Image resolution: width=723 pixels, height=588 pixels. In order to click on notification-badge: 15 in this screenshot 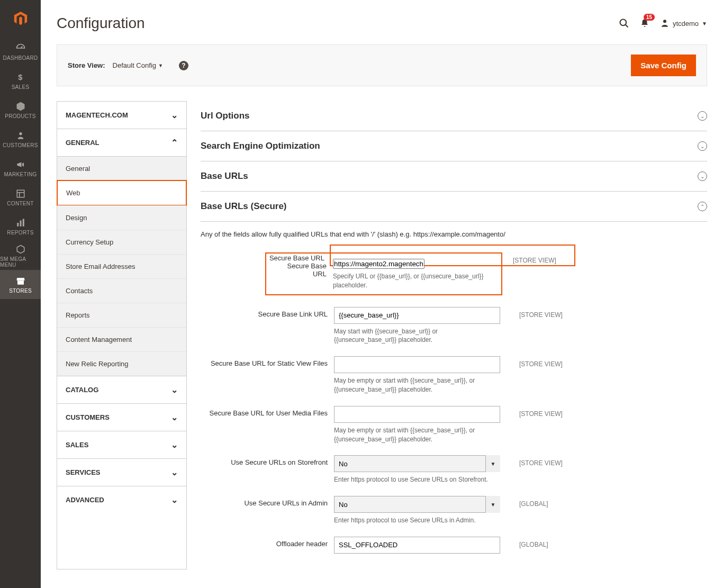, I will do `click(649, 17)`.